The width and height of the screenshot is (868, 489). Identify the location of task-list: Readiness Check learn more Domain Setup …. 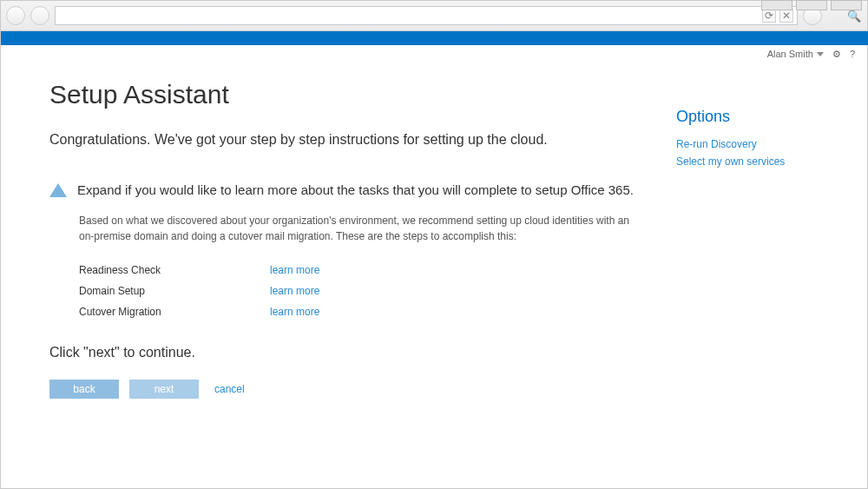
(360, 291).